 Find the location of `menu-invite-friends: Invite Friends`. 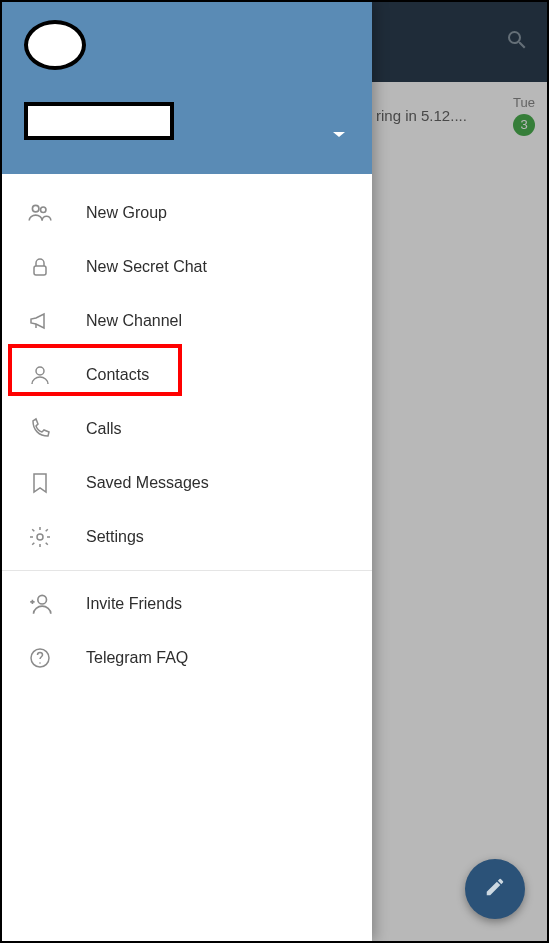

menu-invite-friends: Invite Friends is located at coordinates (187, 604).